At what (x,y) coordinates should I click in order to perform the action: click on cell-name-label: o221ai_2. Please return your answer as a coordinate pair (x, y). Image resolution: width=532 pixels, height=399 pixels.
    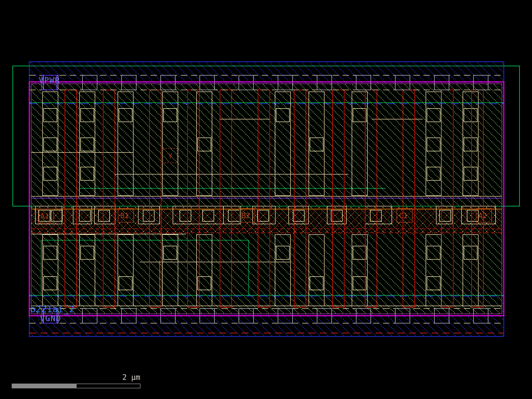
    Looking at the image, I should click on (53, 309).